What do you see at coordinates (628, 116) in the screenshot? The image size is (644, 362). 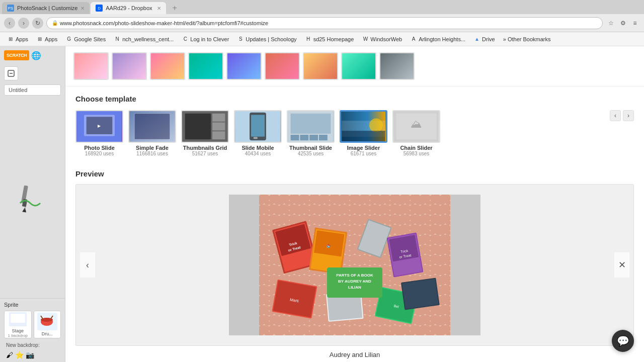 I see `template-next-button: ›` at bounding box center [628, 116].